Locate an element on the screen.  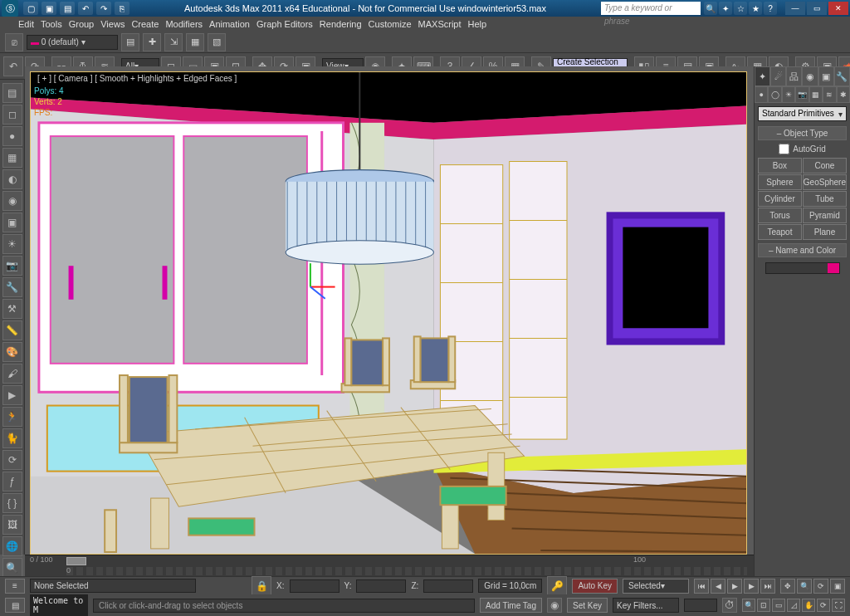
cone-button: Cone is located at coordinates (825, 166).